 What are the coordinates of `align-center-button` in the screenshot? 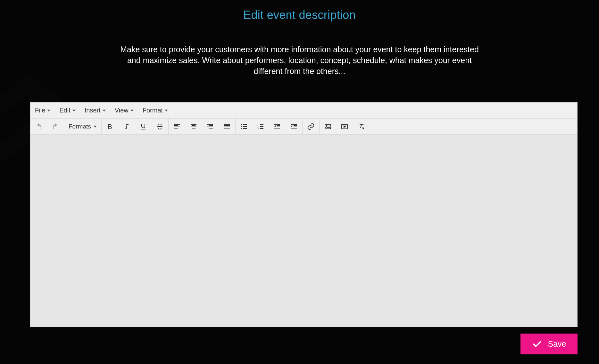 It's located at (194, 127).